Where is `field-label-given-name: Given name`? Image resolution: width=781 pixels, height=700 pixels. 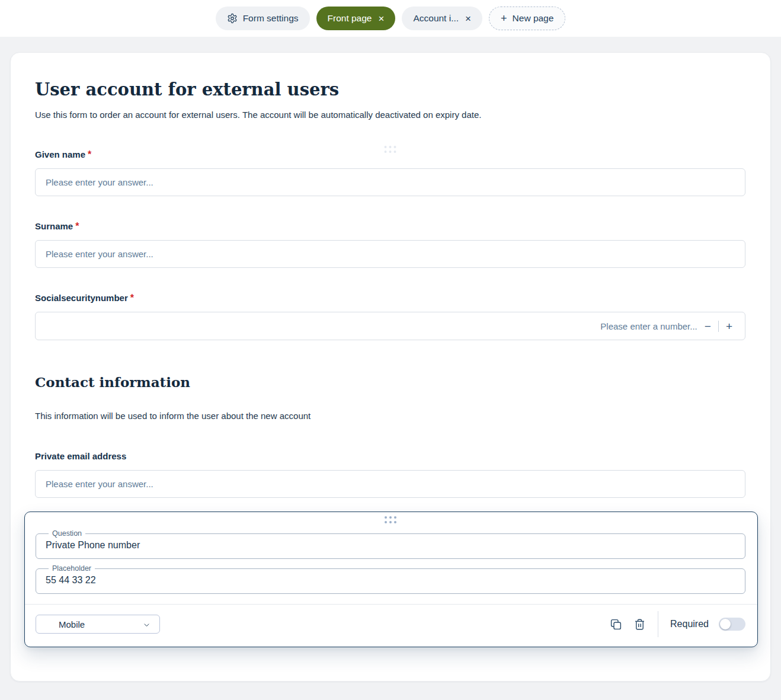 field-label-given-name: Given name is located at coordinates (60, 154).